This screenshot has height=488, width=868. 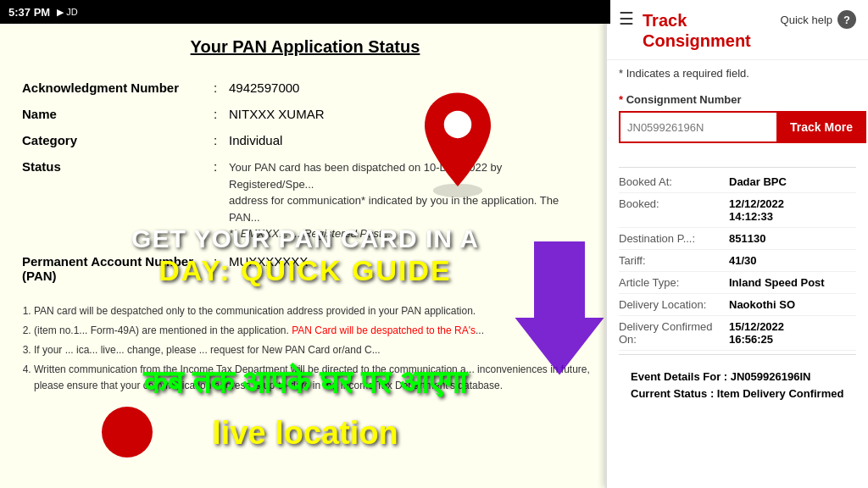 I want to click on consignment-form: * Consignment Number Track More, so click(x=737, y=122).